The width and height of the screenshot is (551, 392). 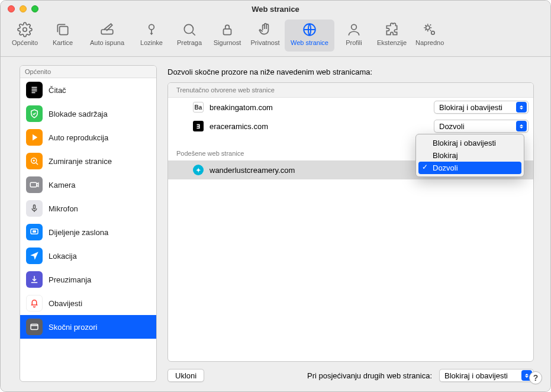 What do you see at coordinates (350, 90) in the screenshot?
I see `section-header-open: Trenutačno otvorene web stranice` at bounding box center [350, 90].